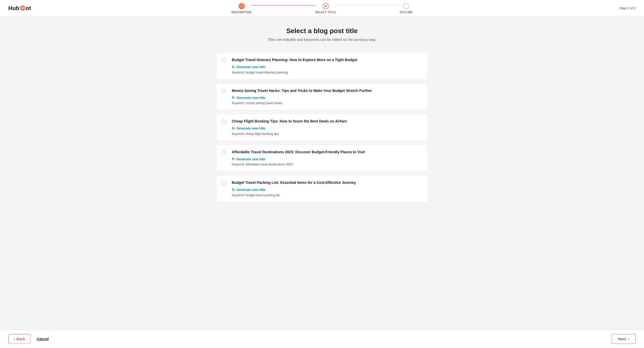  What do you see at coordinates (327, 121) in the screenshot?
I see `card-title-3: Cheap Flight Booking Tips: How to Score …` at bounding box center [327, 121].